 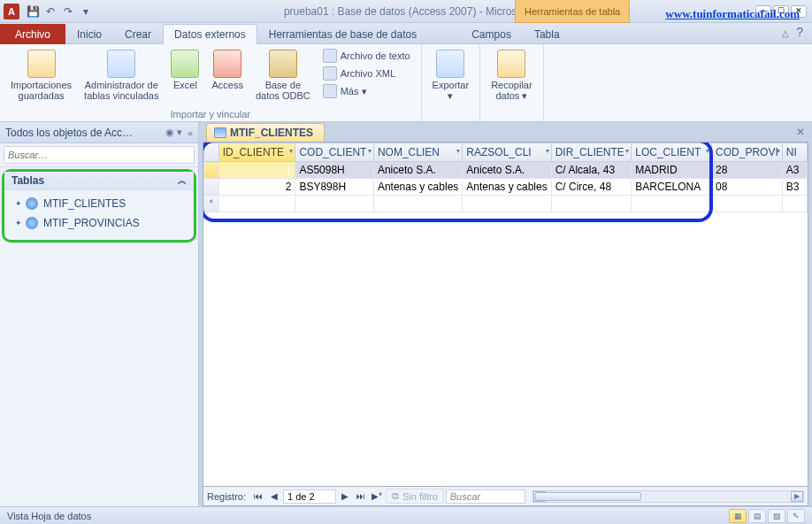 I want to click on filter-indicator: ⧉Sin filtro, so click(x=415, y=496).